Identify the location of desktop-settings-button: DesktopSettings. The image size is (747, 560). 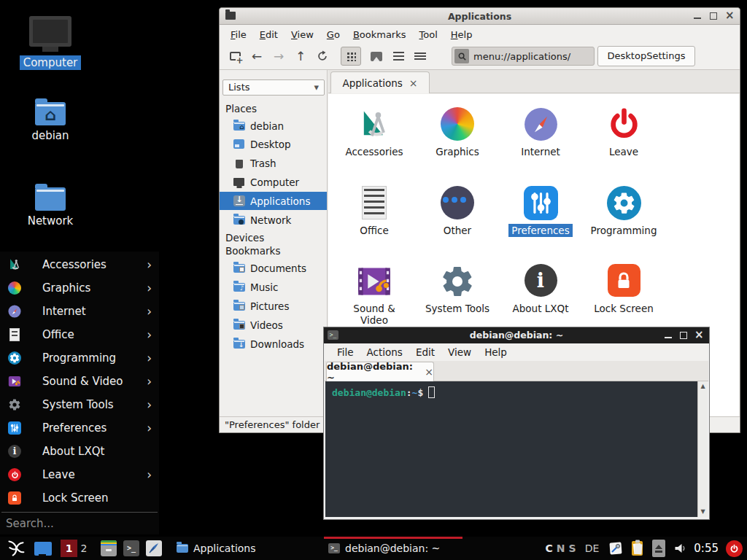
(646, 56).